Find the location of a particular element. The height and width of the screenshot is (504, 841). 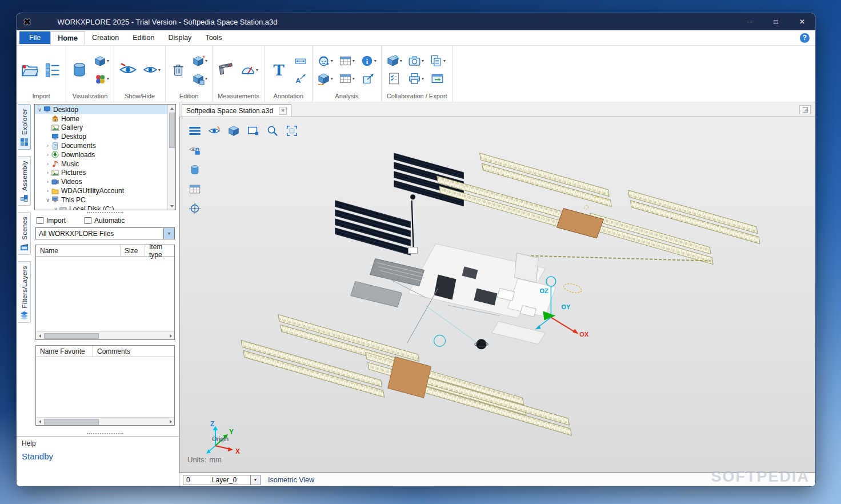

orbit-view-button is located at coordinates (214, 131).